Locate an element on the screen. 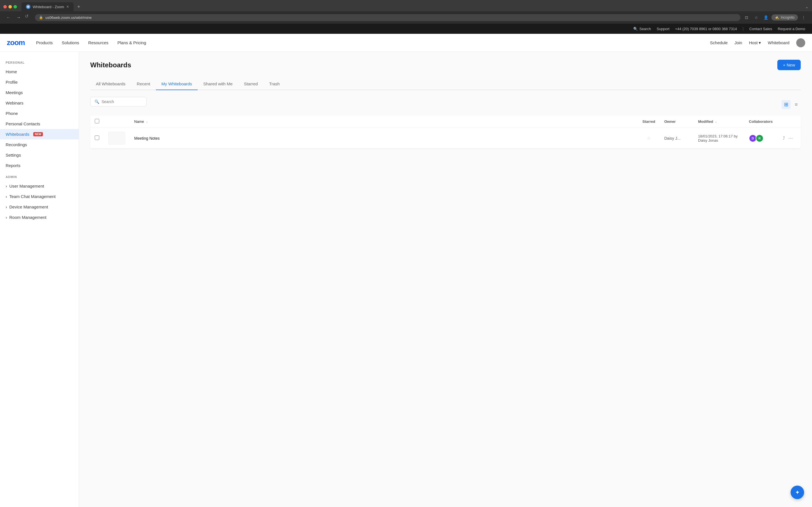  maximize-window-button is located at coordinates (15, 7).